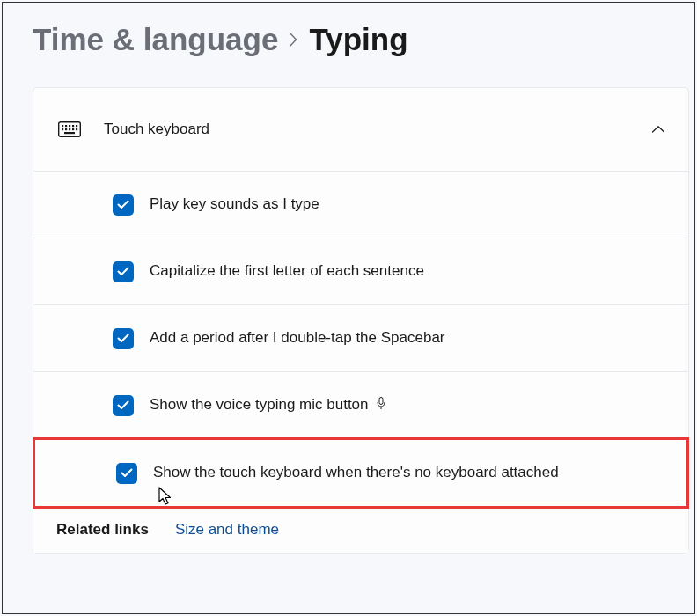  I want to click on chevron-up-icon, so click(658, 129).